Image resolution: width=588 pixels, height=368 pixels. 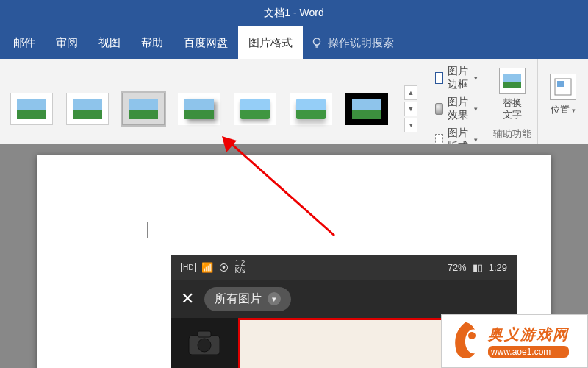 I want to click on net-speed: 1.2 K/s, so click(x=240, y=267).